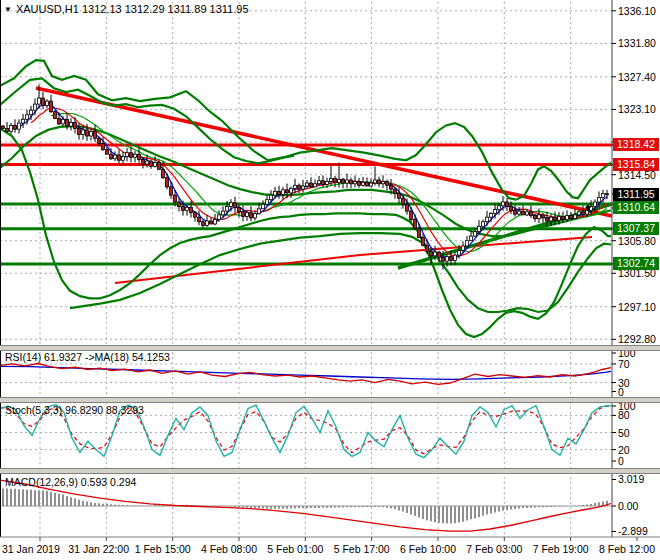 Image resolution: width=660 pixels, height=560 pixels. Describe the element at coordinates (637, 109) in the screenshot. I see `price-axis-label: 1323.10` at that location.